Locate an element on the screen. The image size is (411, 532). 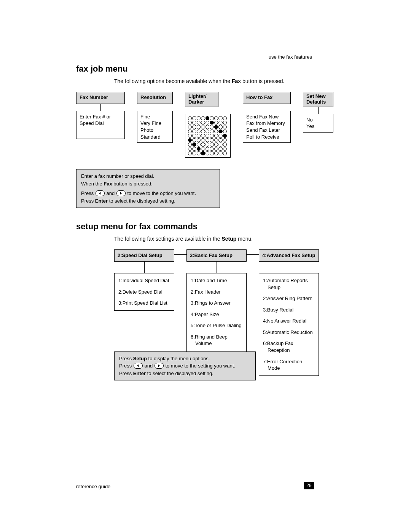
head-basic-fax-setup: 3:Basic Fax Setup is located at coordinates (217, 256).